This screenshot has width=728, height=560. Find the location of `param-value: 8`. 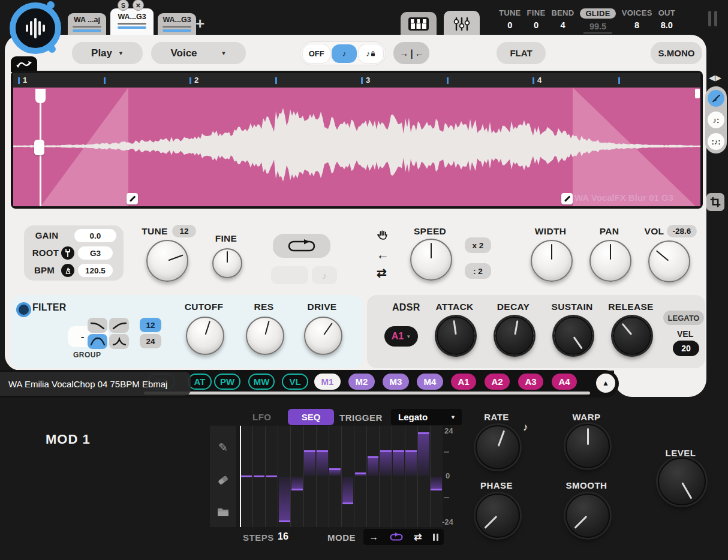

param-value: 8 is located at coordinates (637, 25).